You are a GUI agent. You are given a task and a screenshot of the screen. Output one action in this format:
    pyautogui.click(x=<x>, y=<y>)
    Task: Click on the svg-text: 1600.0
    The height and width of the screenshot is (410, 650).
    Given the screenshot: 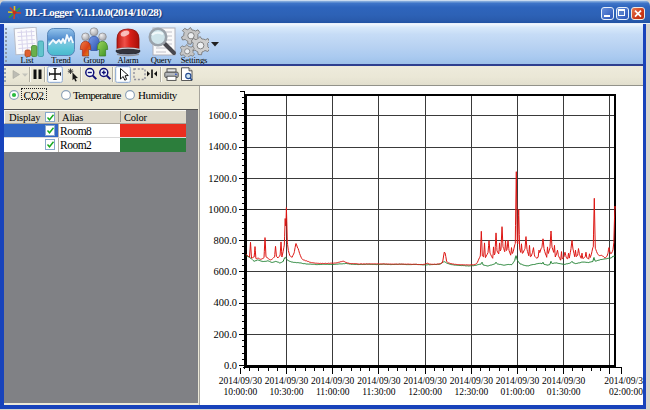 What is the action you would take?
    pyautogui.click(x=222, y=116)
    